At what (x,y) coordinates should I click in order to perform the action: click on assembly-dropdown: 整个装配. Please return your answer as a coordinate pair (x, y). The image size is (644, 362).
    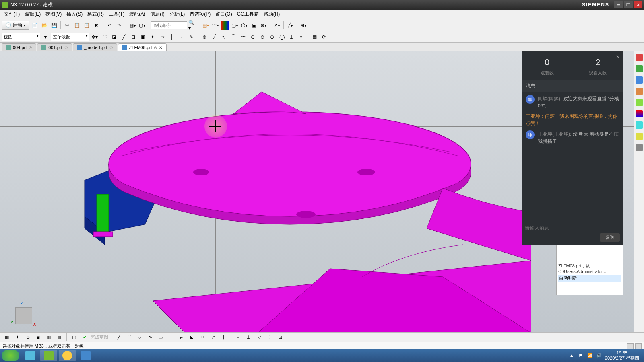
    Looking at the image, I should click on (70, 37).